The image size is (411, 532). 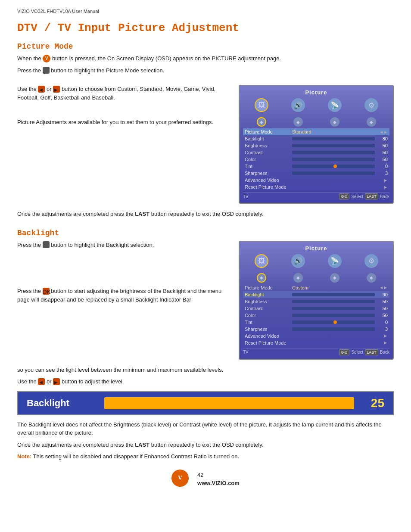 What do you see at coordinates (316, 343) in the screenshot?
I see `osd2-row-reset: Reset Picture Mode ►` at bounding box center [316, 343].